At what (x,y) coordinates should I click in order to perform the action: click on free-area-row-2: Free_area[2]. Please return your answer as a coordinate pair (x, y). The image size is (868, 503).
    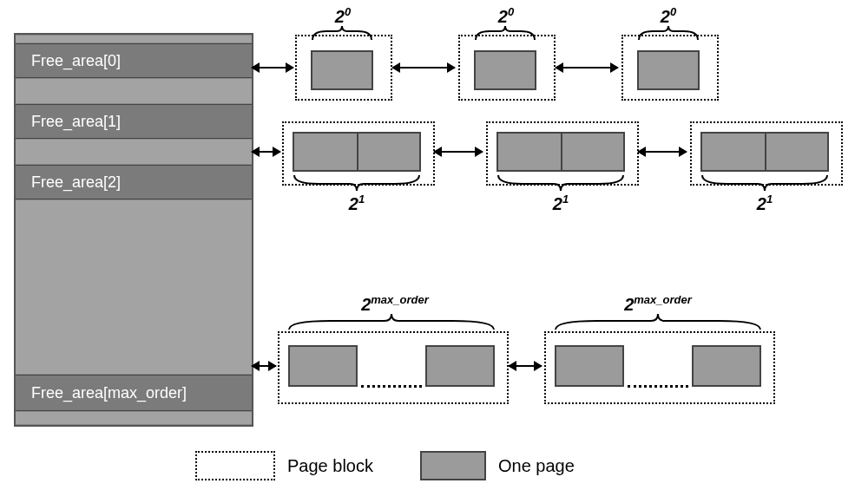
    Looking at the image, I should click on (134, 182).